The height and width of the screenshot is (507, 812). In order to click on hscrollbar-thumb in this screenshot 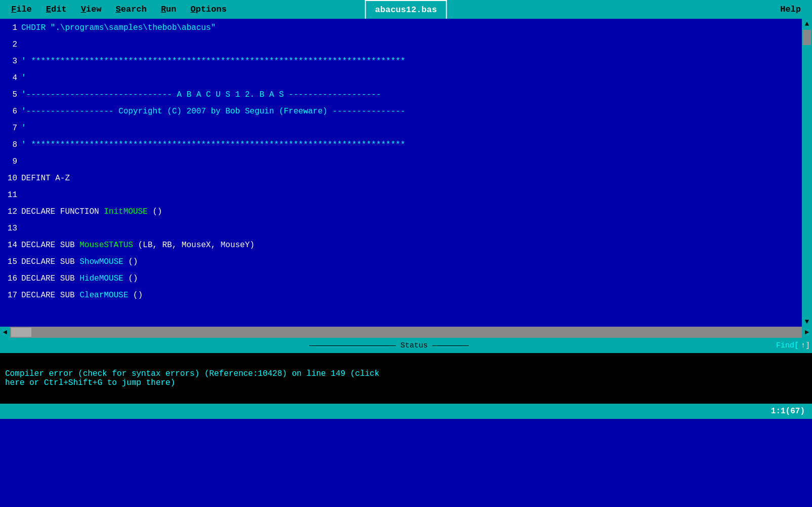, I will do `click(21, 332)`.